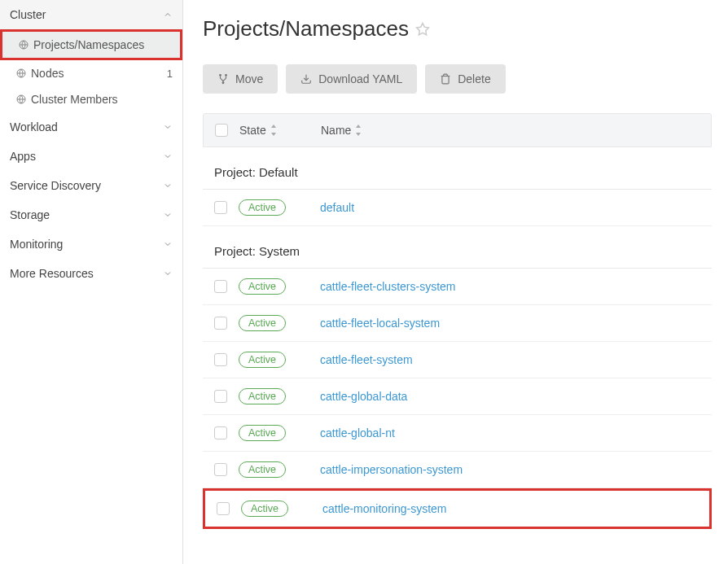 This screenshot has height=564, width=728. Describe the element at coordinates (249, 79) in the screenshot. I see `button-label: Move` at that location.